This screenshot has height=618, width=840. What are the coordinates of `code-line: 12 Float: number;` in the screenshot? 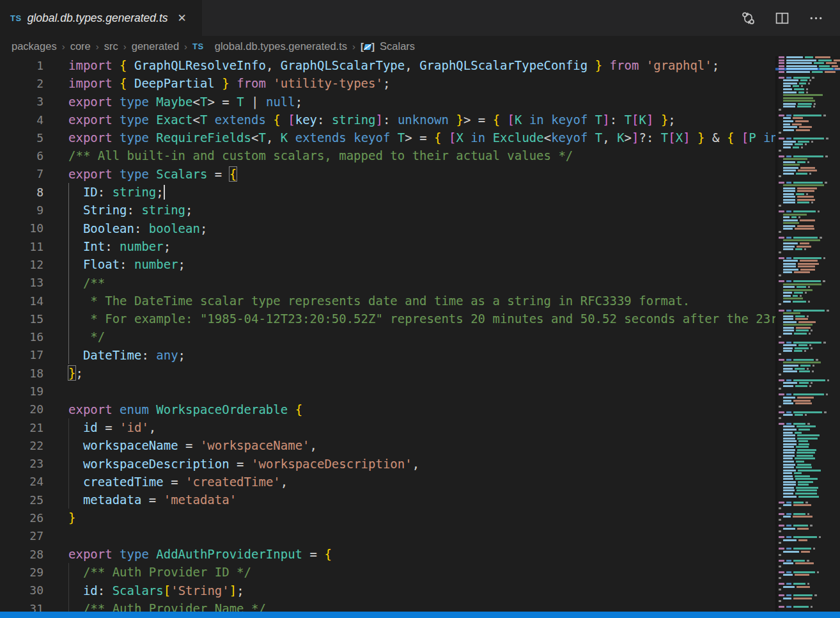 It's located at (387, 264).